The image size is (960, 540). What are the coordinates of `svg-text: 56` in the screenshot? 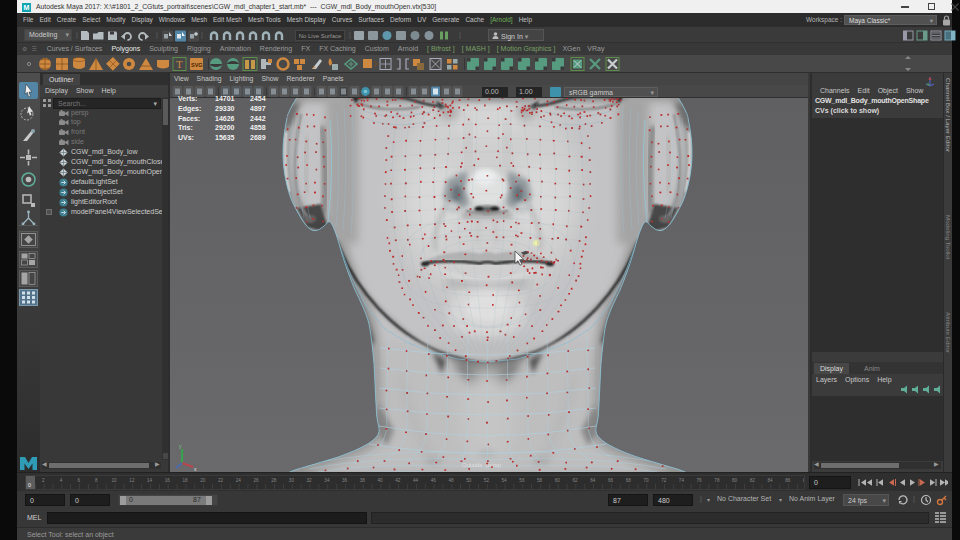 It's located at (522, 480).